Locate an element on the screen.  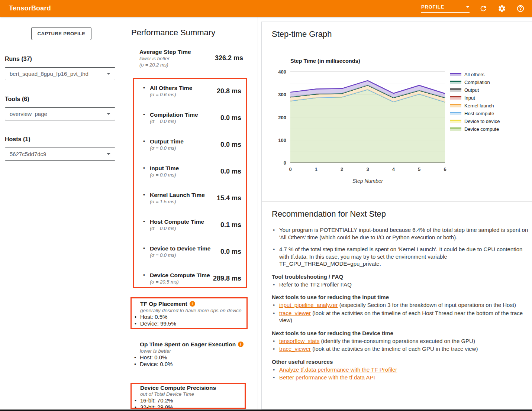
legend-item: Device to device is located at coordinates (475, 121).